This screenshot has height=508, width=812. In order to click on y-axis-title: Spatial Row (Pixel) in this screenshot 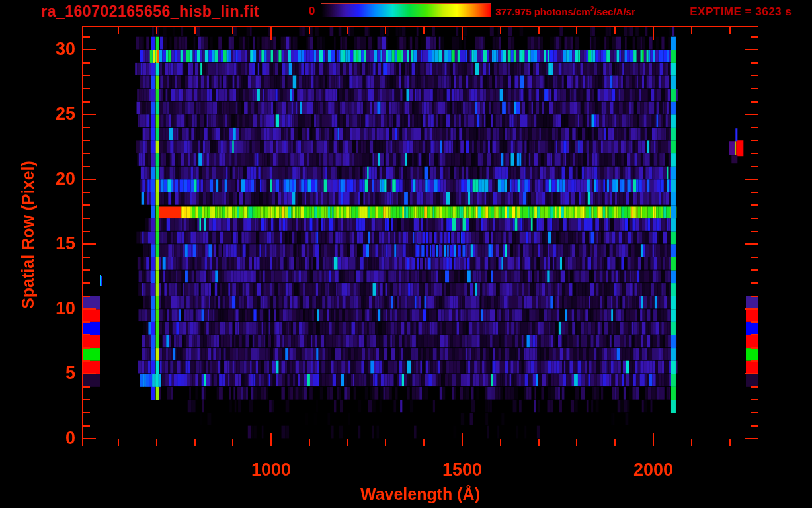, I will do `click(28, 235)`.